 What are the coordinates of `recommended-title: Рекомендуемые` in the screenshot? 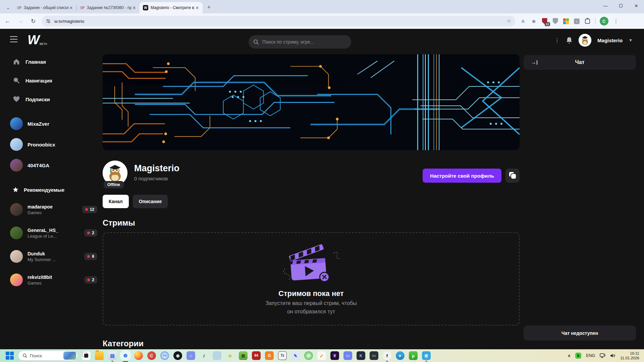 It's located at (44, 190).